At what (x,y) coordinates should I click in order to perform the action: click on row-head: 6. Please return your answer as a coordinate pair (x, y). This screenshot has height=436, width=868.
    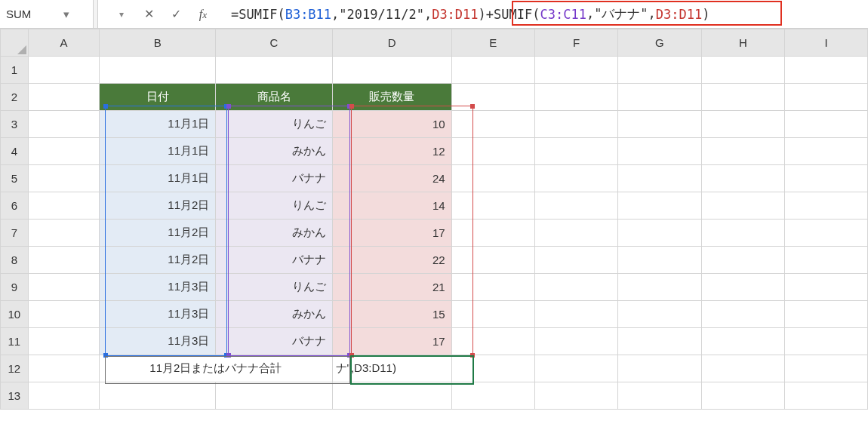
    Looking at the image, I should click on (15, 206).